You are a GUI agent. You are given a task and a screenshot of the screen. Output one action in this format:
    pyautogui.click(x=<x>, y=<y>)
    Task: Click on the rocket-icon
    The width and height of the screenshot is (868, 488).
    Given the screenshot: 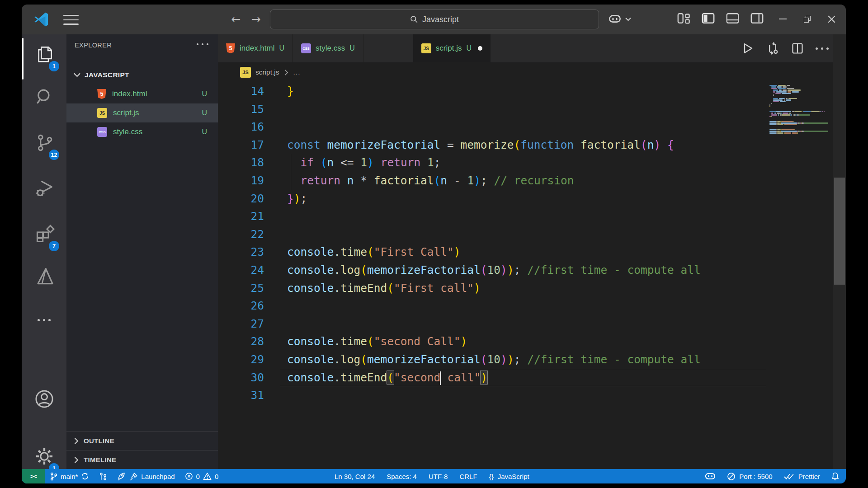 What is the action you would take?
    pyautogui.click(x=122, y=476)
    